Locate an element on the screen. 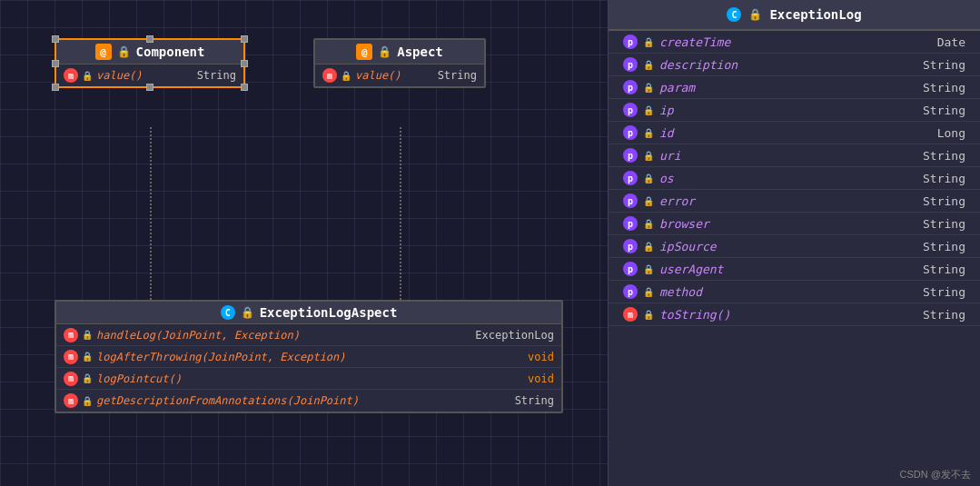 This screenshot has width=980, height=486. field-name: error is located at coordinates (788, 202).